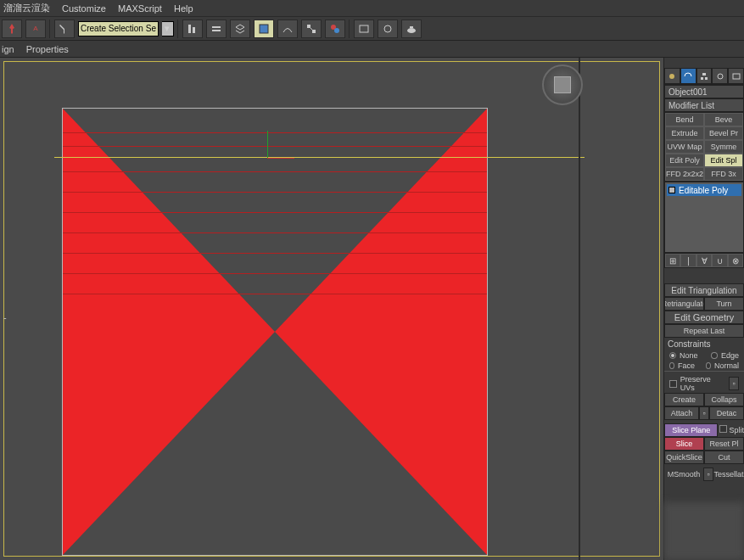 This screenshot has height=560, width=744. What do you see at coordinates (723, 429) in the screenshot?
I see `split-checkbox` at bounding box center [723, 429].